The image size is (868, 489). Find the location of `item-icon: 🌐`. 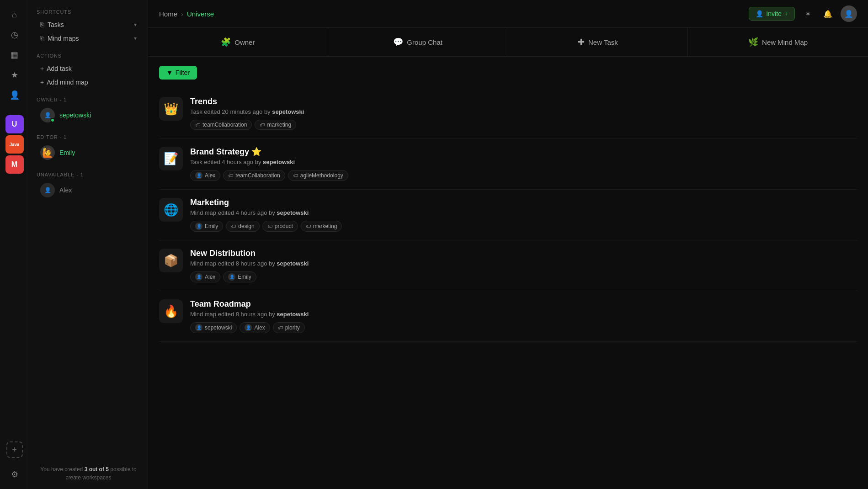

item-icon: 🌐 is located at coordinates (171, 210).